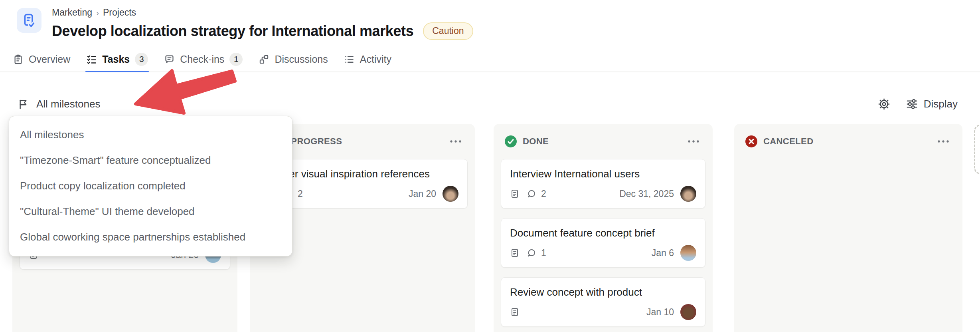 The image size is (980, 332). Describe the element at coordinates (646, 194) in the screenshot. I see `due-date: Dec 31, 2025` at that location.